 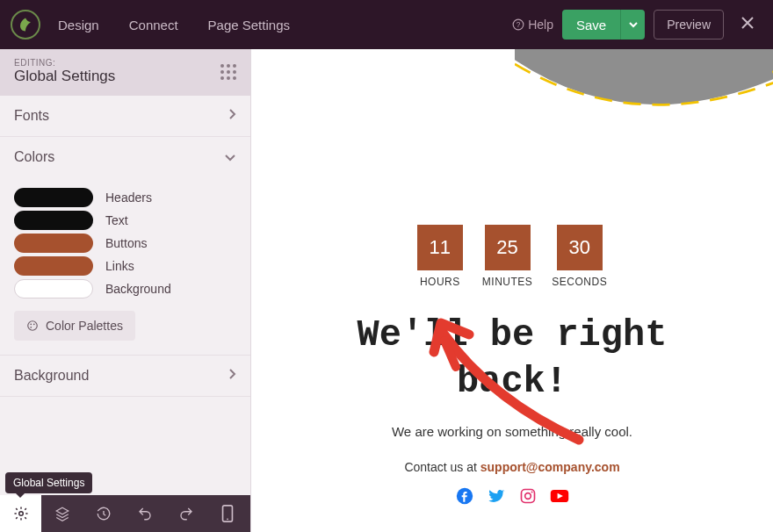 I want to click on save-dropdown, so click(x=632, y=25).